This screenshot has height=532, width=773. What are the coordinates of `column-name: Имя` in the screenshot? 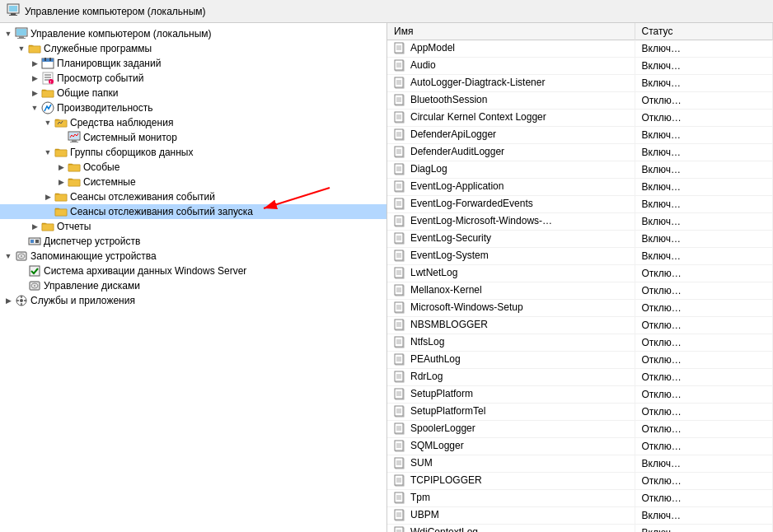 It's located at (511, 31).